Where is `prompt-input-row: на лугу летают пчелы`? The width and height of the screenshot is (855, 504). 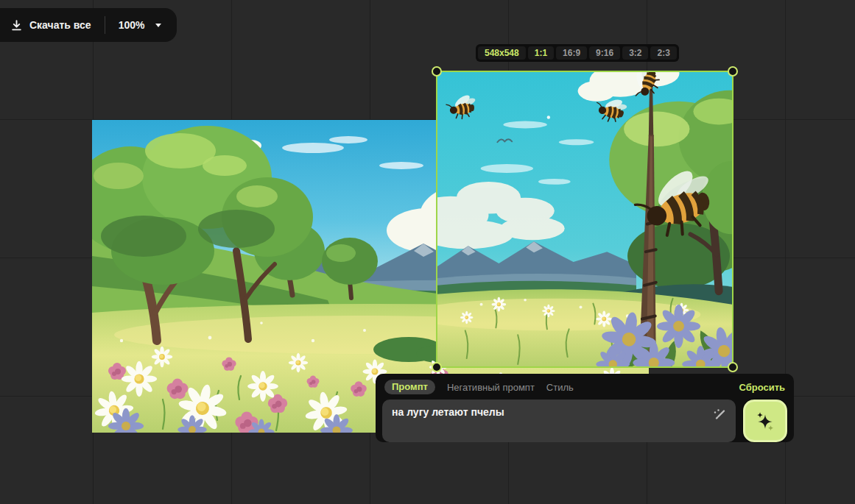 prompt-input-row: на лугу летают пчелы is located at coordinates (585, 421).